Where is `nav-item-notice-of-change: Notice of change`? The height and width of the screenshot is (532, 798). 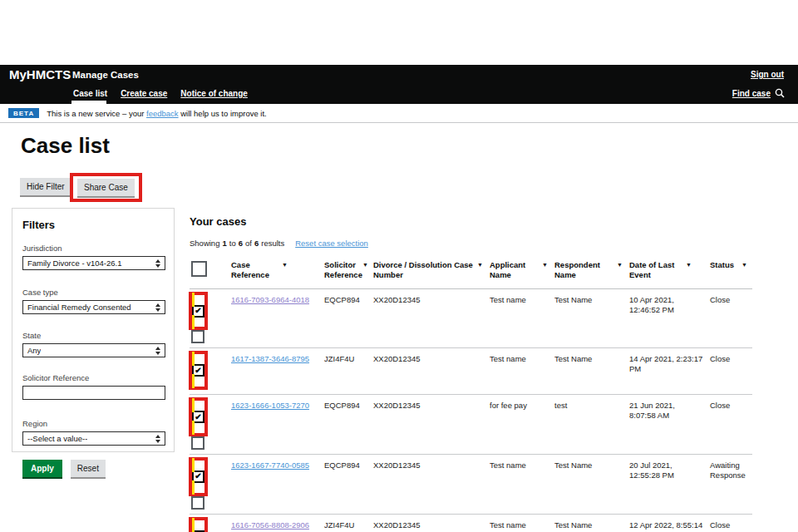 nav-item-notice-of-change: Notice of change is located at coordinates (214, 93).